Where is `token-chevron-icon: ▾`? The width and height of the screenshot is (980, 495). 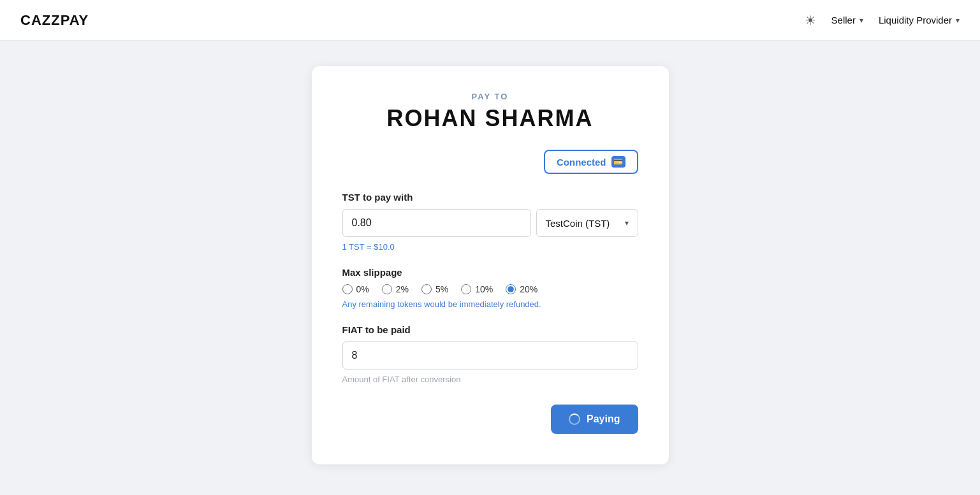
token-chevron-icon: ▾ is located at coordinates (627, 223).